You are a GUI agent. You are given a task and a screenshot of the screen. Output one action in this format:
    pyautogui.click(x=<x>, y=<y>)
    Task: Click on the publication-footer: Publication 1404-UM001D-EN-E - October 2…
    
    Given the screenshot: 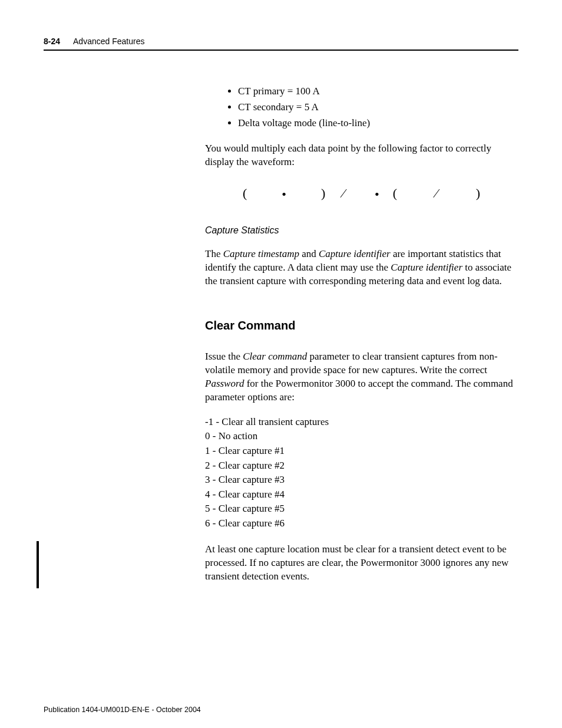 What is the action you would take?
    pyautogui.click(x=123, y=710)
    